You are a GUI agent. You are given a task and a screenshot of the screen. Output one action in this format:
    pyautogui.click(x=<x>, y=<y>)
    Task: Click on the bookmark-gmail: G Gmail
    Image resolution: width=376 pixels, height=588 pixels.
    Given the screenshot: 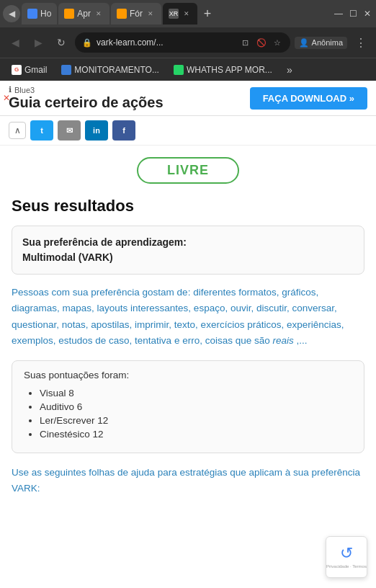 What is the action you would take?
    pyautogui.click(x=29, y=70)
    